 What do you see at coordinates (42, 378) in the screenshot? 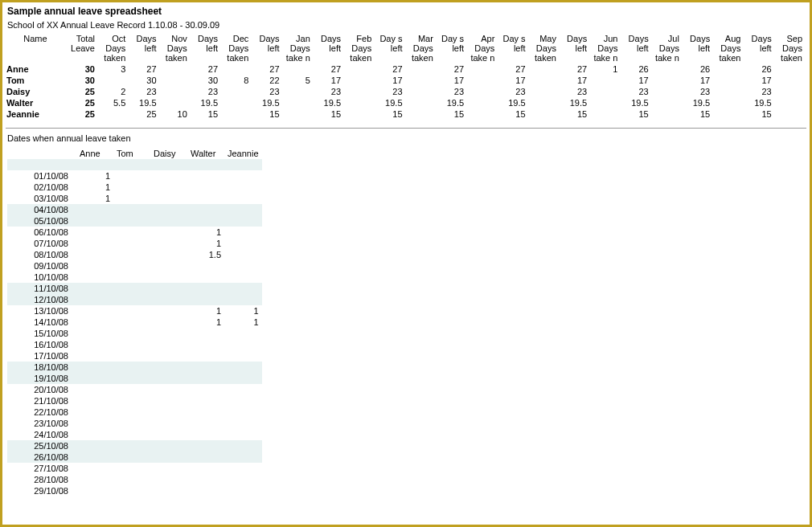
I see `date-cell: 19/10/08` at bounding box center [42, 378].